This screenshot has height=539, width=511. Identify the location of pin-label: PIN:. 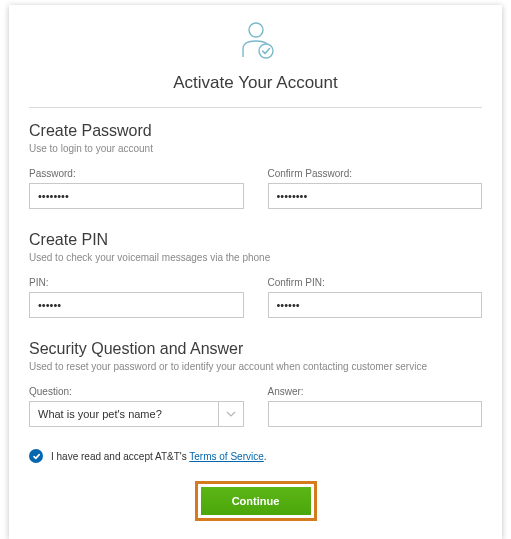
(136, 282).